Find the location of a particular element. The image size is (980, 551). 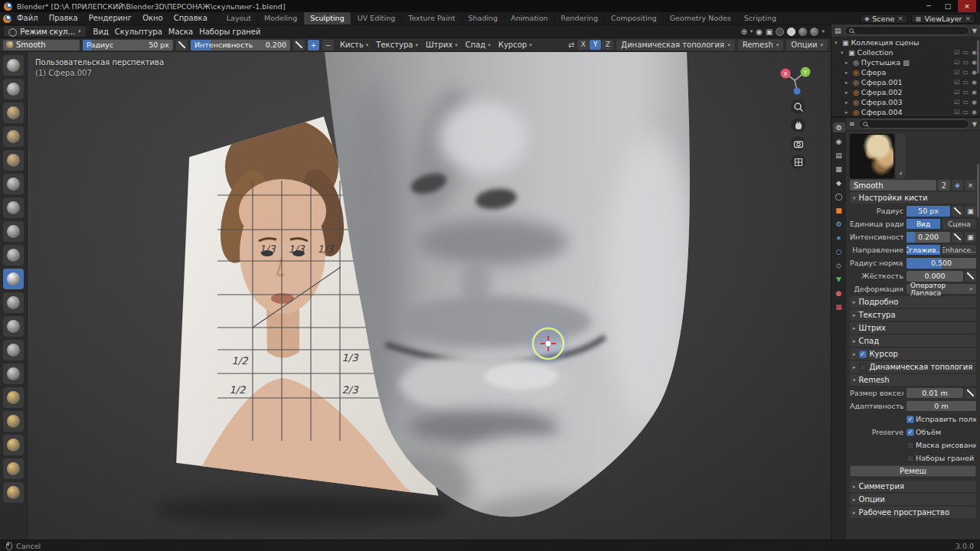

brush-preview-expand: ▾ is located at coordinates (900, 156).